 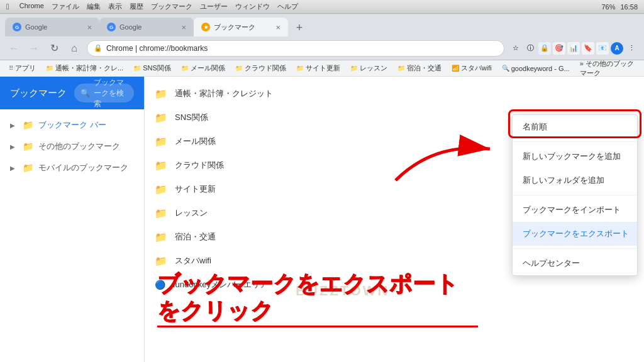 I want to click on tab1-label: Google, so click(x=54, y=27).